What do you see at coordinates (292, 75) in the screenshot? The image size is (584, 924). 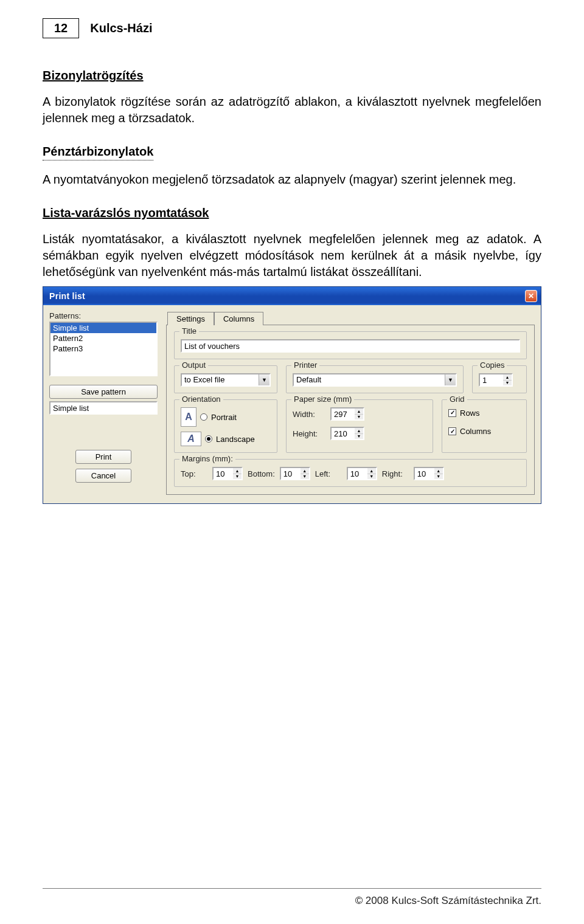 I see `section-heading-bizonylatrogzites: Bizonylatrögzítés` at bounding box center [292, 75].